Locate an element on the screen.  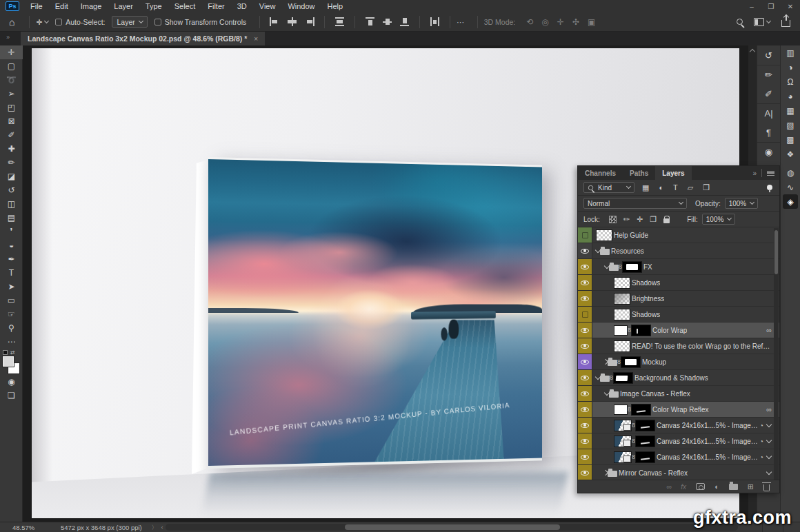
filter-shape-layers-icon: ▱ is located at coordinates (690, 187).